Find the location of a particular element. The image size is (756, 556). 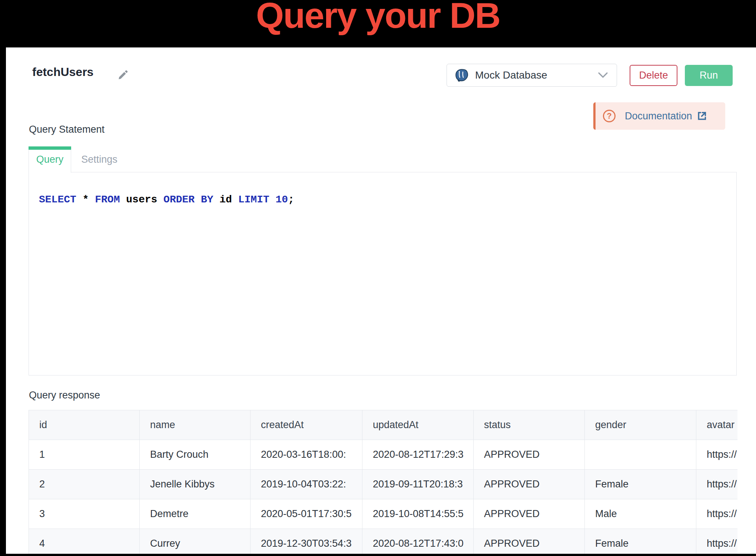

query-statement-label: Query Statement is located at coordinates (67, 130).